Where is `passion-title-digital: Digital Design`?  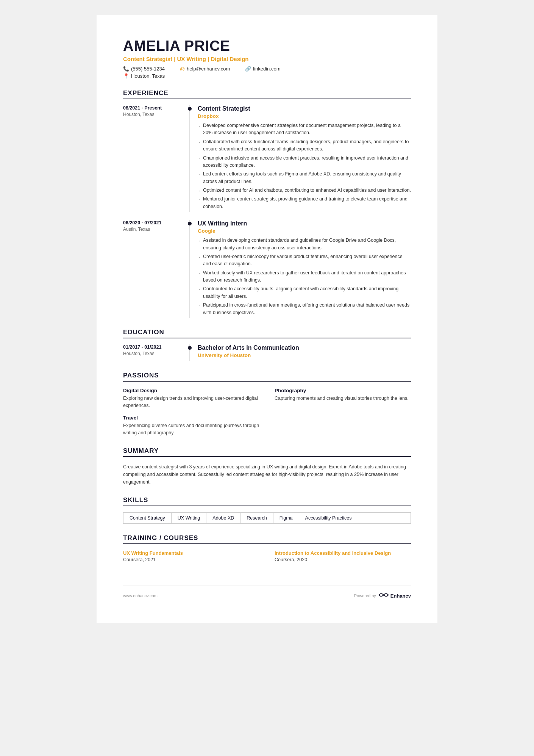
passion-title-digital: Digital Design is located at coordinates (191, 390).